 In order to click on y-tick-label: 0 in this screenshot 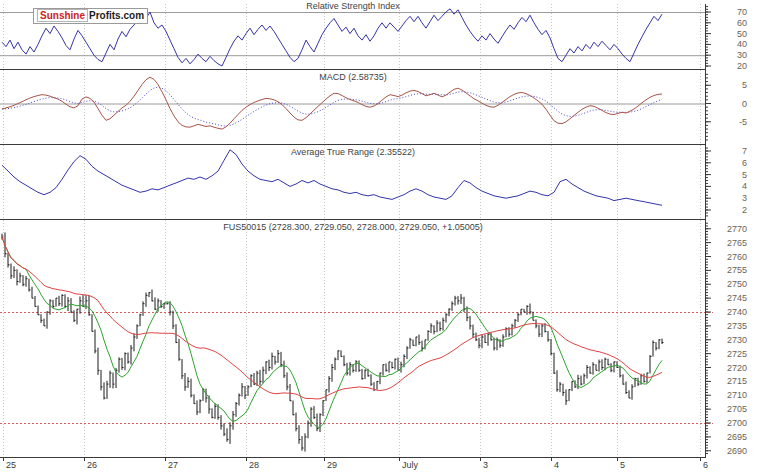, I will do `click(744, 104)`.